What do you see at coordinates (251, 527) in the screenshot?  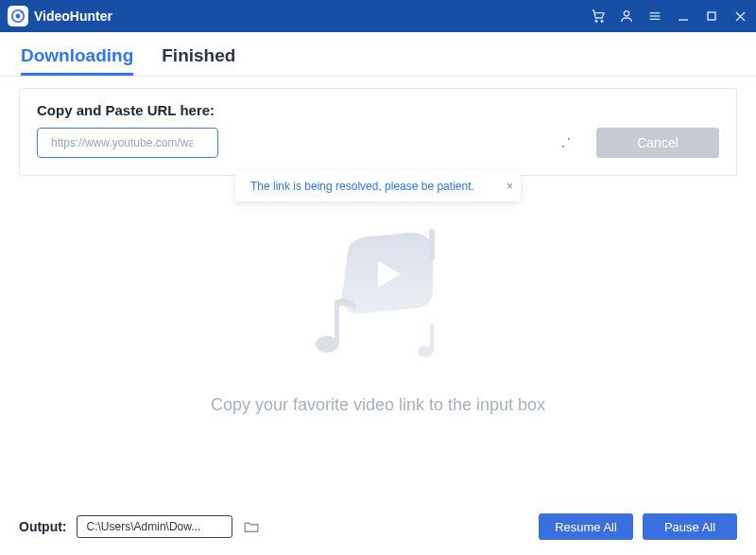 I see `open-folder-icon` at bounding box center [251, 527].